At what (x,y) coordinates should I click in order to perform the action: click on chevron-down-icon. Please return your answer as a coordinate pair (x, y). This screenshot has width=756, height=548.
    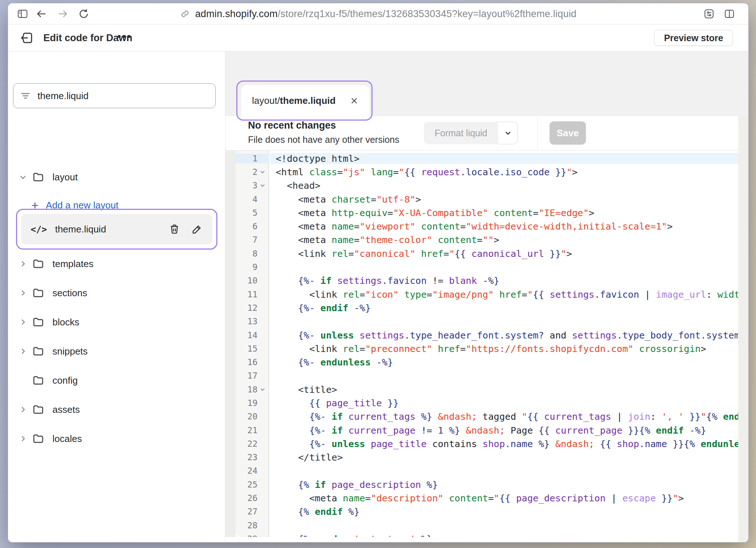
    Looking at the image, I should click on (23, 177).